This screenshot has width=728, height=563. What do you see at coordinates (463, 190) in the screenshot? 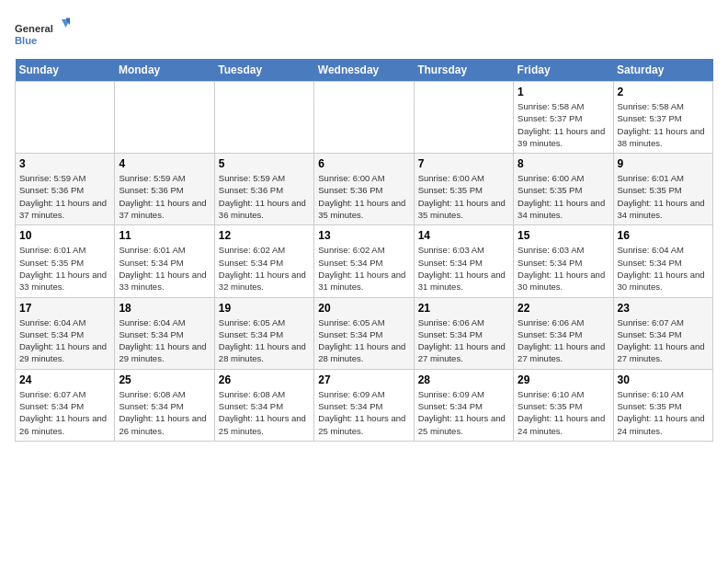
I see `calendar-cell: 7Sunrise: 6:00 AMSunset: 5:35 PMDaylight…` at bounding box center [463, 190].